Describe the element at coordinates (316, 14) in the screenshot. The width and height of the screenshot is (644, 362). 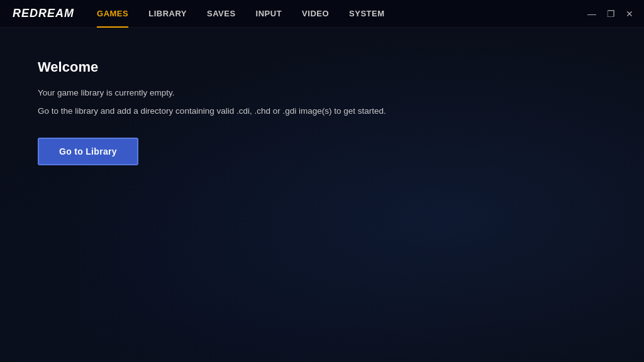
I see `nav-item-video: VIDEO` at that location.